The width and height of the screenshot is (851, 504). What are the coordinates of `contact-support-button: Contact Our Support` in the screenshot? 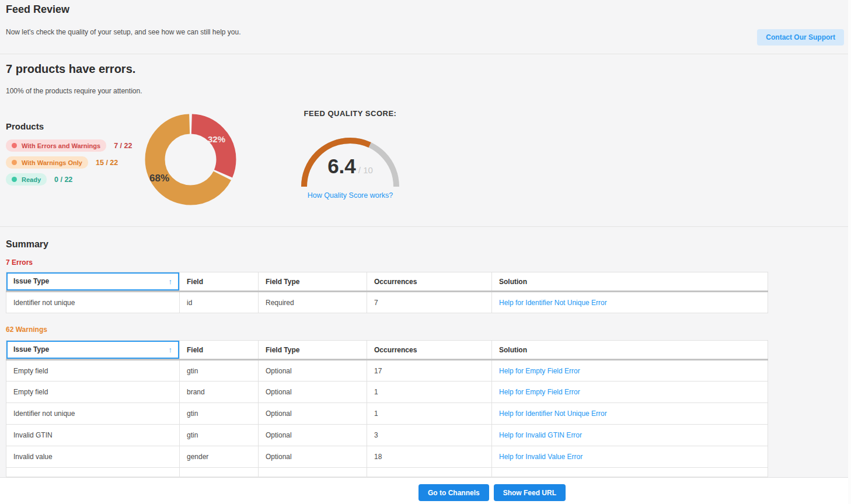 It's located at (801, 37).